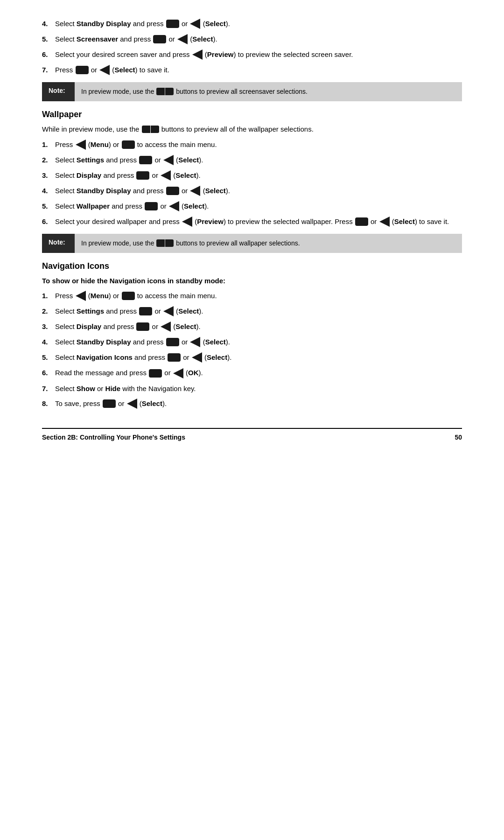  What do you see at coordinates (97, 39) in the screenshot?
I see `step-bold: Screensaver` at bounding box center [97, 39].